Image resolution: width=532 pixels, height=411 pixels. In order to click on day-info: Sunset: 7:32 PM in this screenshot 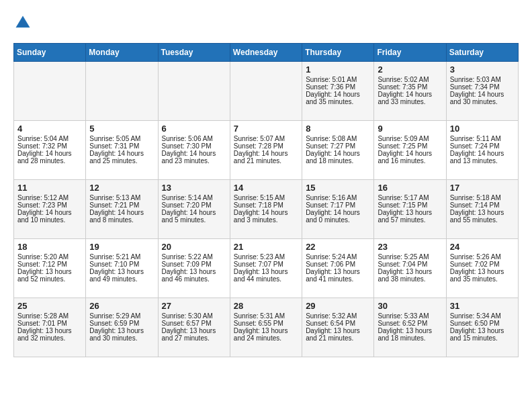, I will do `click(50, 146)`.